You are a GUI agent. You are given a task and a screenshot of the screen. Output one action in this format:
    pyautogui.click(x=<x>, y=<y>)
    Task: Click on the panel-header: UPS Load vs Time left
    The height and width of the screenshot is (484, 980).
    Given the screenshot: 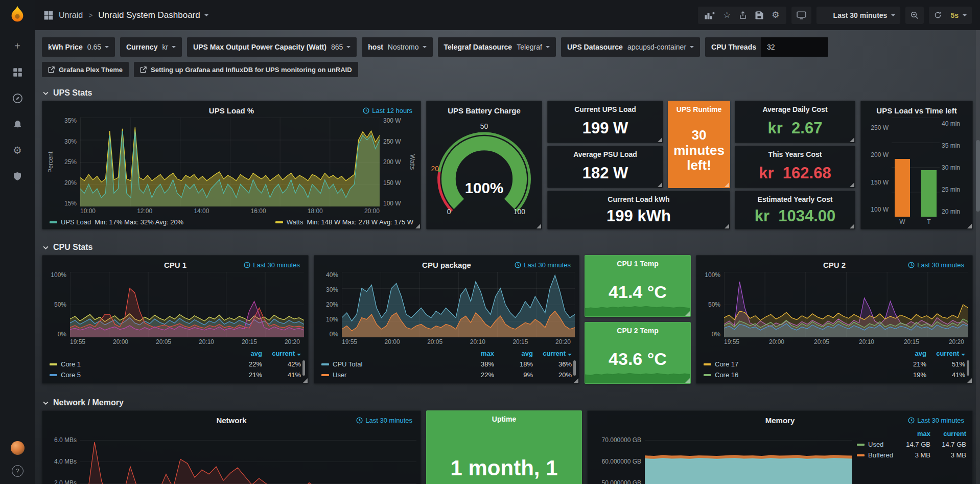 What is the action you would take?
    pyautogui.click(x=917, y=110)
    